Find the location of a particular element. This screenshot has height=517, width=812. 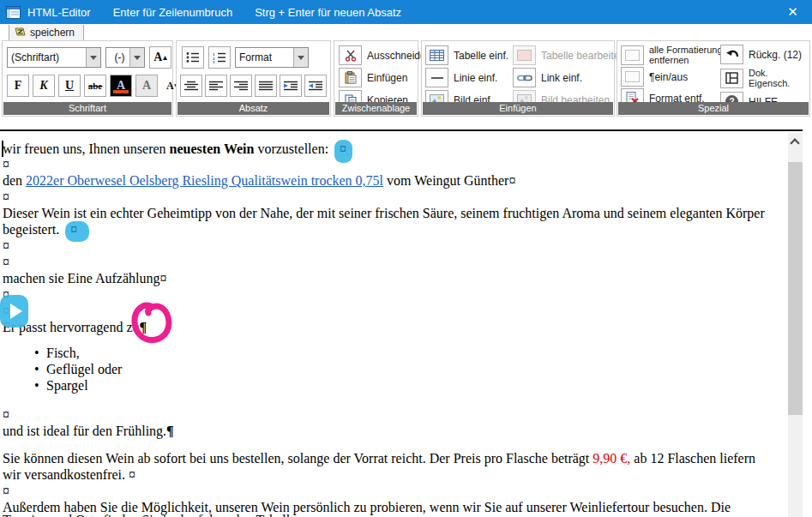

bullet-list-button is located at coordinates (193, 57).